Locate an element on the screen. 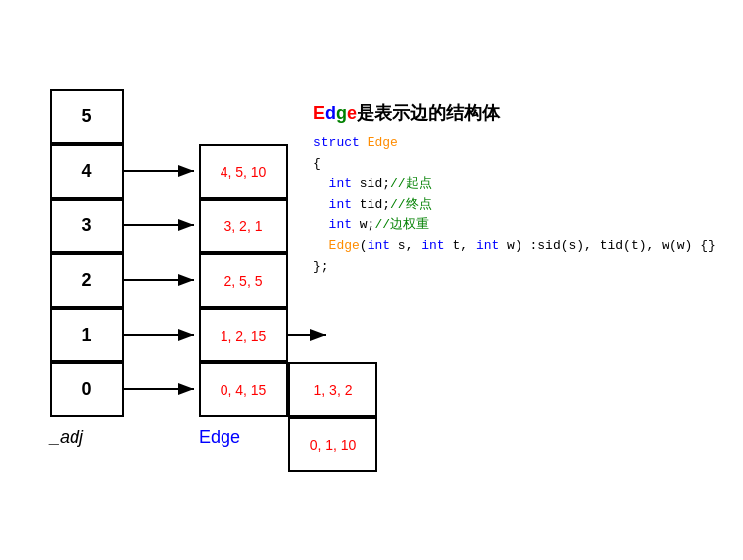 The width and height of the screenshot is (743, 560). adj-cell-2: 2 is located at coordinates (87, 280).